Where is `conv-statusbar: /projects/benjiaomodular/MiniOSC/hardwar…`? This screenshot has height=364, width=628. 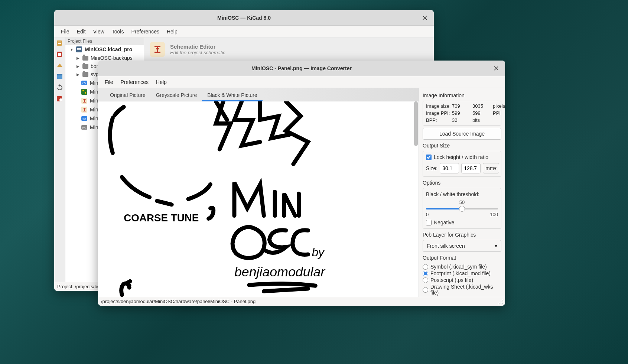 conv-statusbar: /projects/benjiaomodular/MiniOSC/hardwar… is located at coordinates (302, 301).